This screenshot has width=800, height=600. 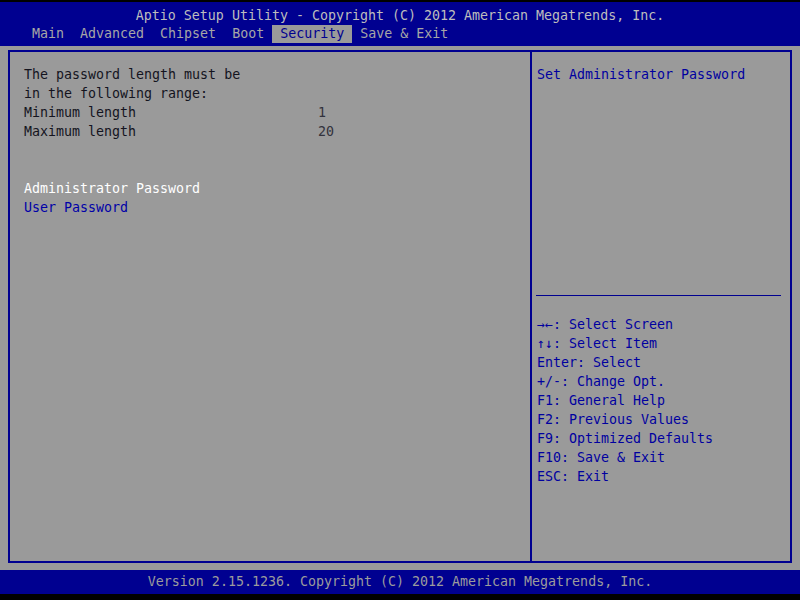 I want to click on key-hint-esc: ESC: Exit, so click(x=664, y=476).